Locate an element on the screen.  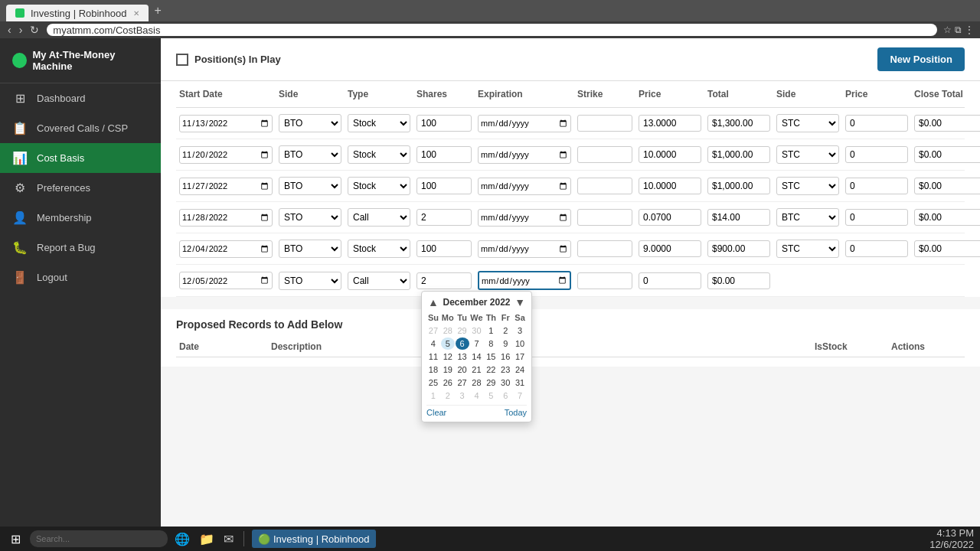
calendar-next-button: ▼ is located at coordinates (520, 302).